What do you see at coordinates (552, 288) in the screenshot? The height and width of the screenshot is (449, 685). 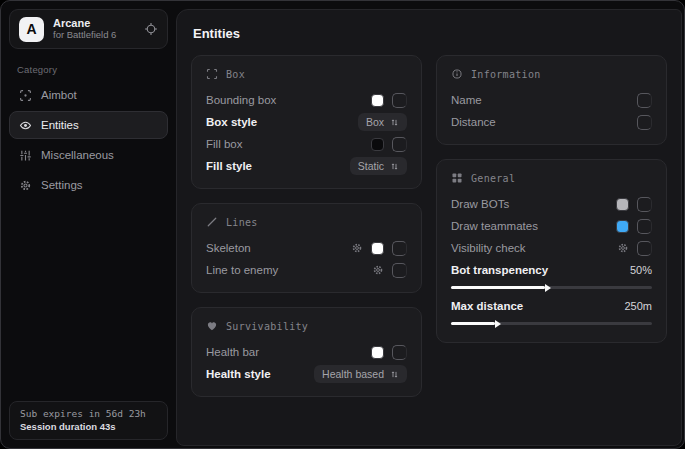 I see `bot-transparency-slider` at bounding box center [552, 288].